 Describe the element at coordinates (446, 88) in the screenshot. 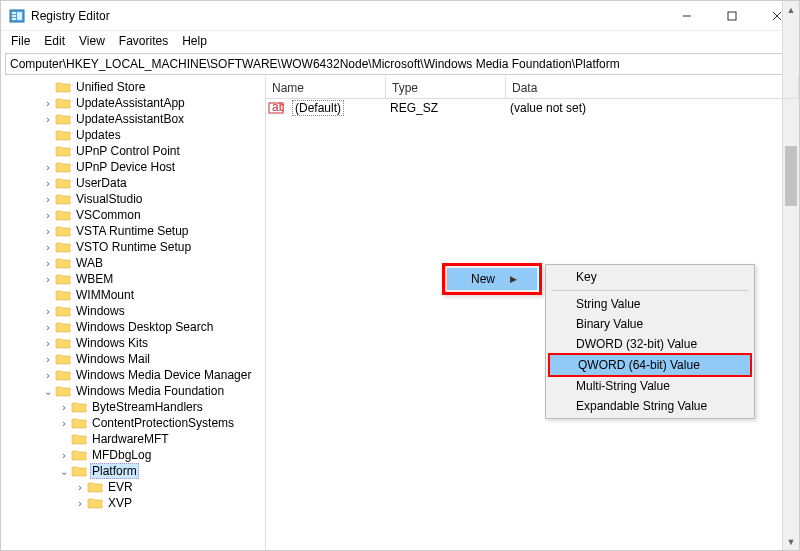

I see `col-header-type: Type` at that location.